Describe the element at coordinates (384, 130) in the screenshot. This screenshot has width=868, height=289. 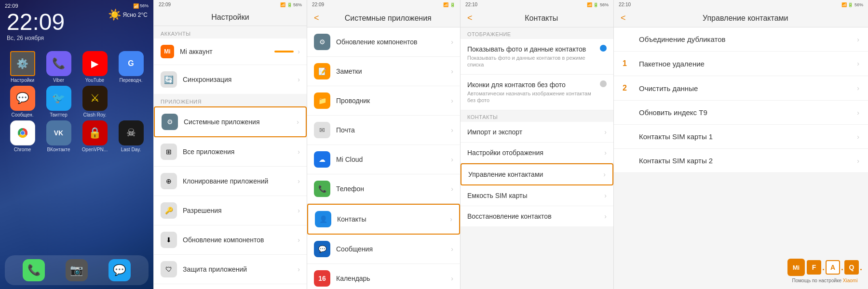
I see `sysapp-mail: ✉ Почта ›` at that location.